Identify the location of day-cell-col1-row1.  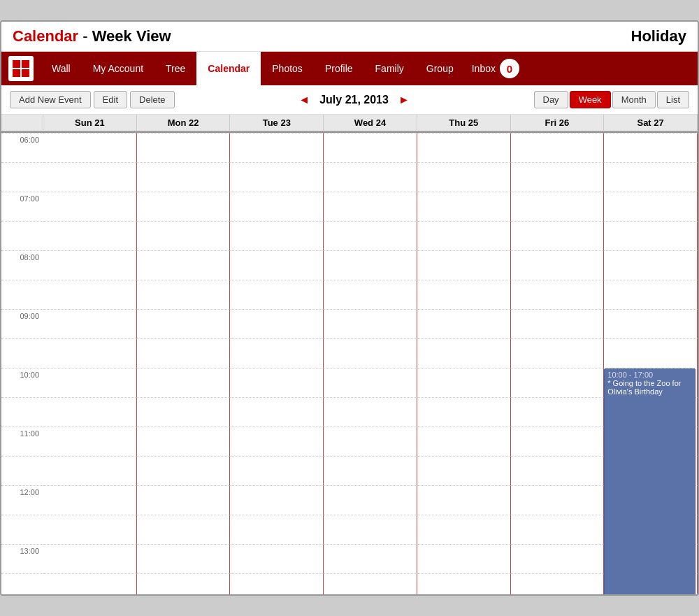
(90, 177).